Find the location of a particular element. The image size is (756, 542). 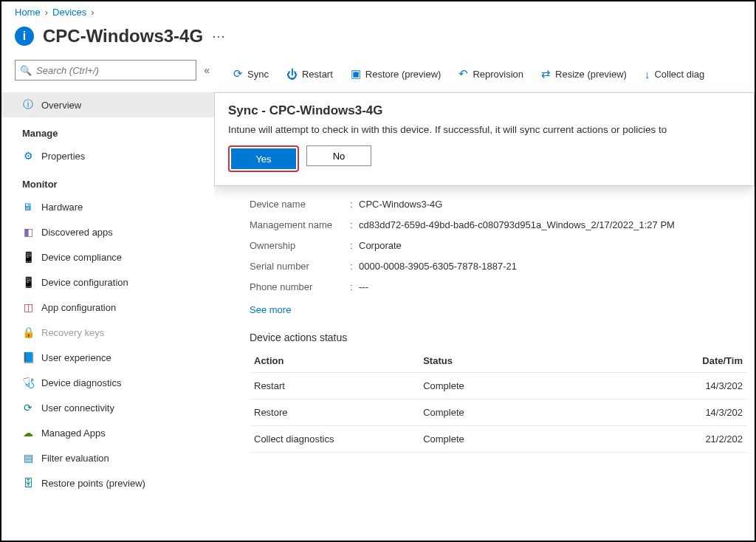

table-row: Collect diagnostics Complete 21/2/202 is located at coordinates (498, 439).